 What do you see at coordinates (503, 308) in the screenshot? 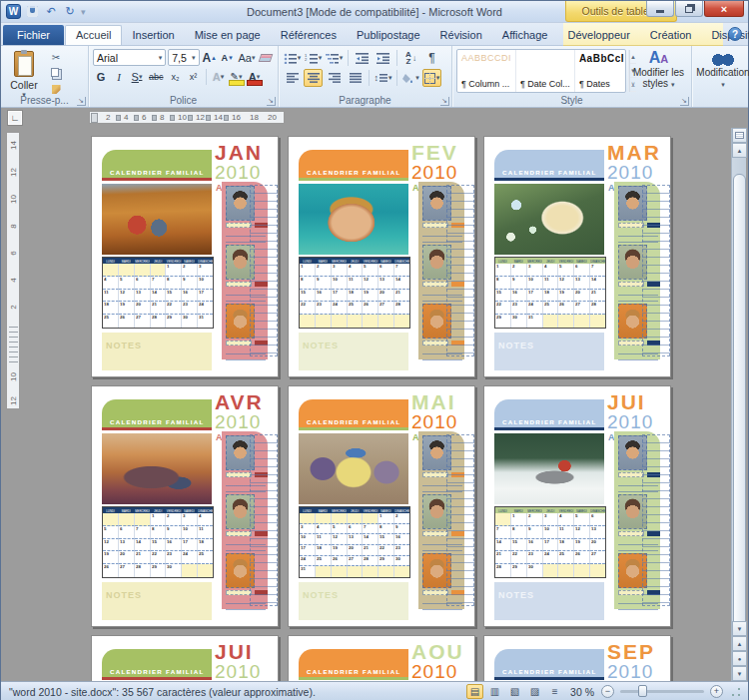
I see `day-cell: 22` at bounding box center [503, 308].